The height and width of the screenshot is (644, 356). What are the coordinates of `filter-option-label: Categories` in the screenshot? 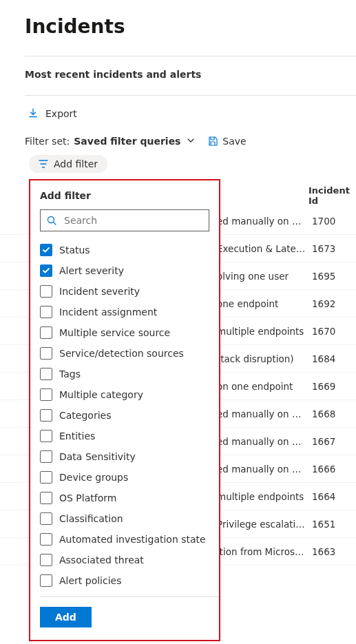 It's located at (85, 415).